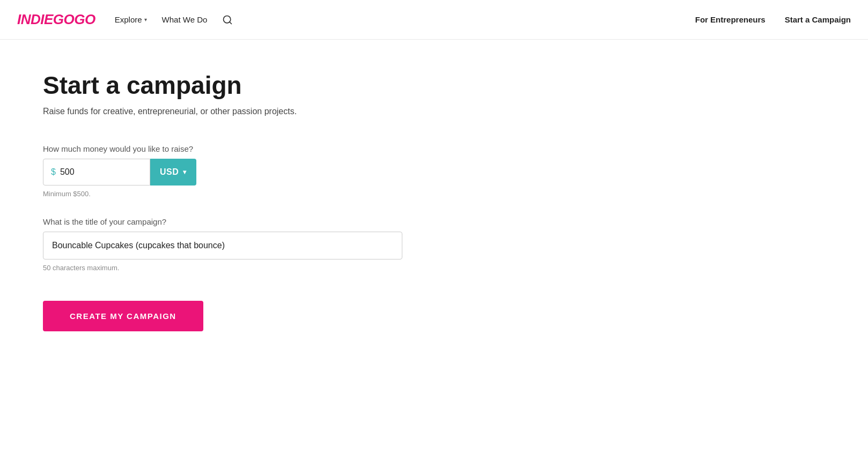 Image resolution: width=868 pixels, height=460 pixels. Describe the element at coordinates (185, 172) in the screenshot. I see `currency-chevron-icon: ▾` at that location.